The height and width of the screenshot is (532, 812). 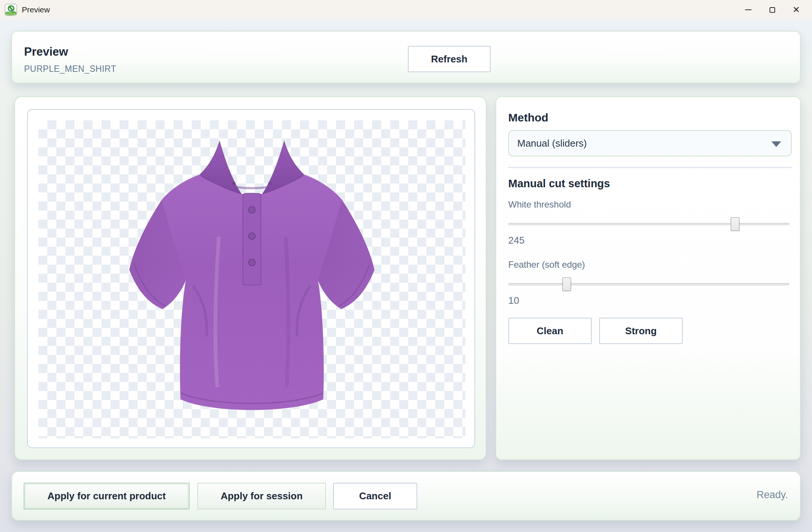 I want to click on close-button: ✕, so click(x=796, y=10).